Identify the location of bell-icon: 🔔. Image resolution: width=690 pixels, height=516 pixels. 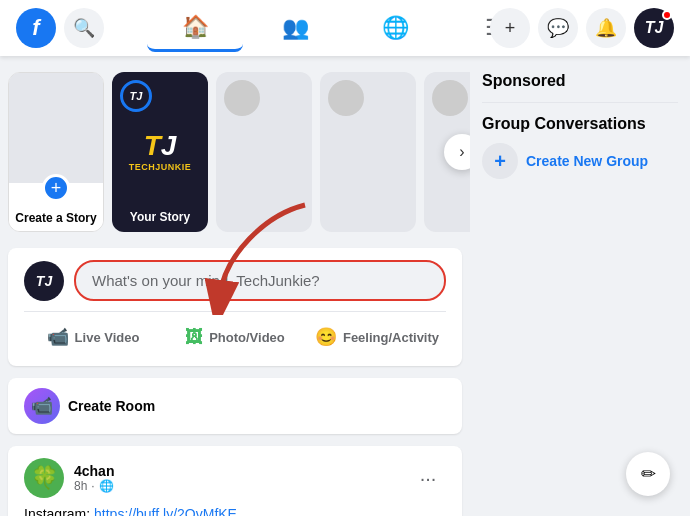
(606, 28).